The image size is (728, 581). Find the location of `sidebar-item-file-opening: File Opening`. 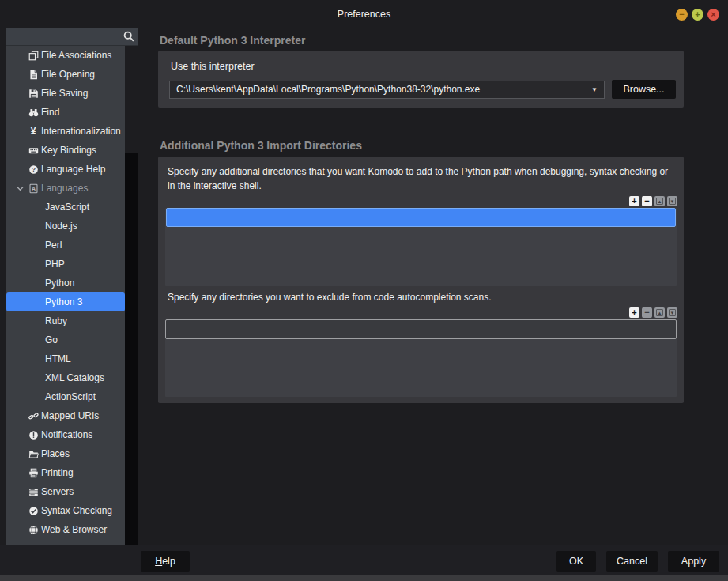

sidebar-item-file-opening: File Opening is located at coordinates (66, 74).